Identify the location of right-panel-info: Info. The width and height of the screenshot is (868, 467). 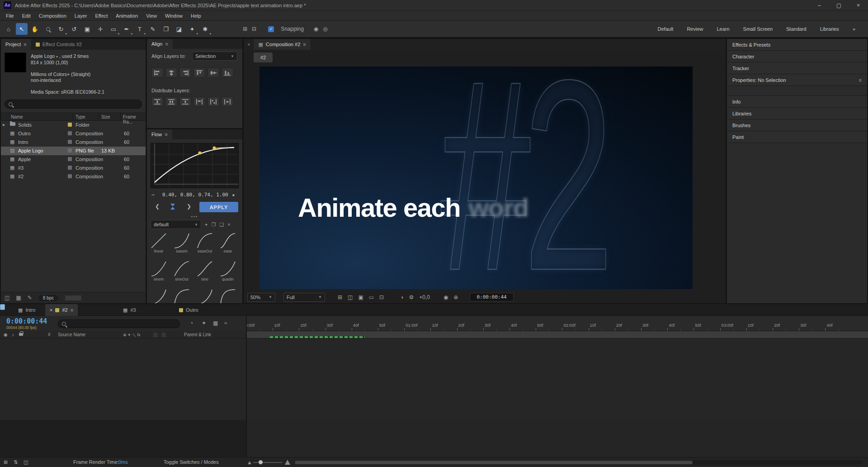
(797, 102).